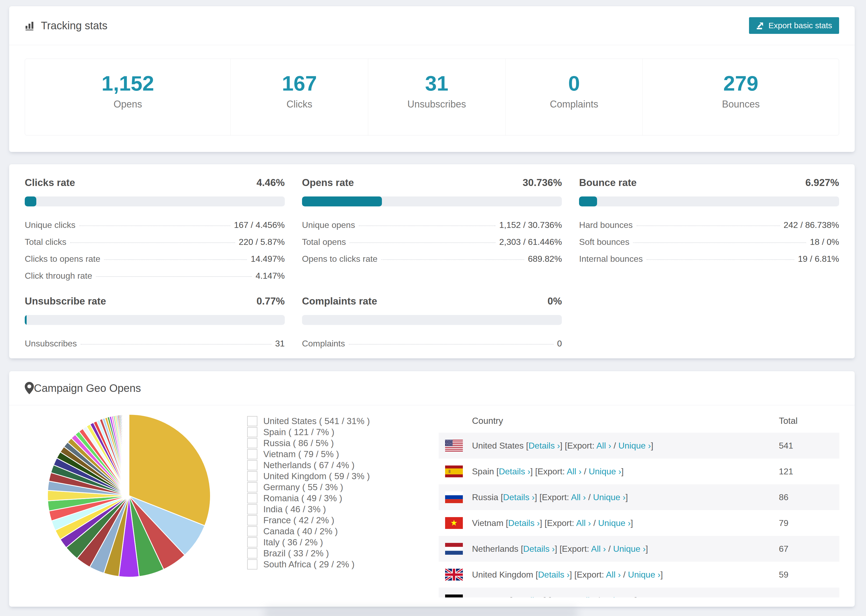  Describe the element at coordinates (30, 26) in the screenshot. I see `bar-chart-icon` at that location.